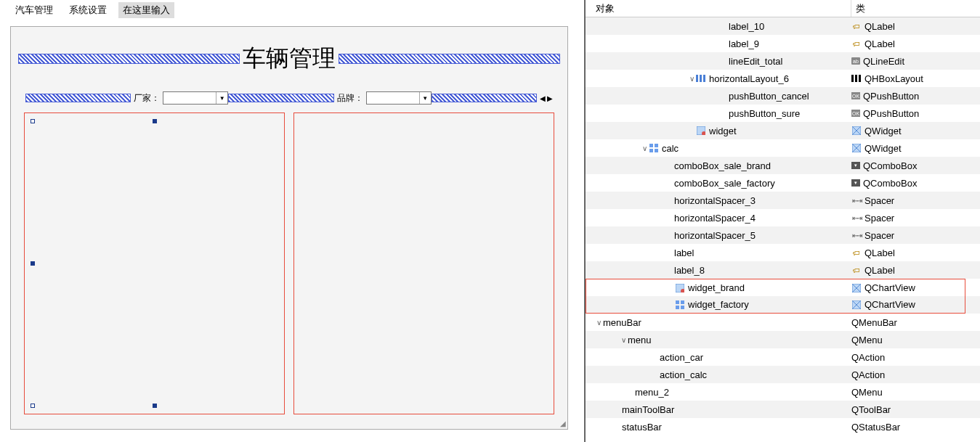 This screenshot has width=980, height=442. Describe the element at coordinates (856, 61) in the screenshot. I see `lineedit-icon: ab` at that location.